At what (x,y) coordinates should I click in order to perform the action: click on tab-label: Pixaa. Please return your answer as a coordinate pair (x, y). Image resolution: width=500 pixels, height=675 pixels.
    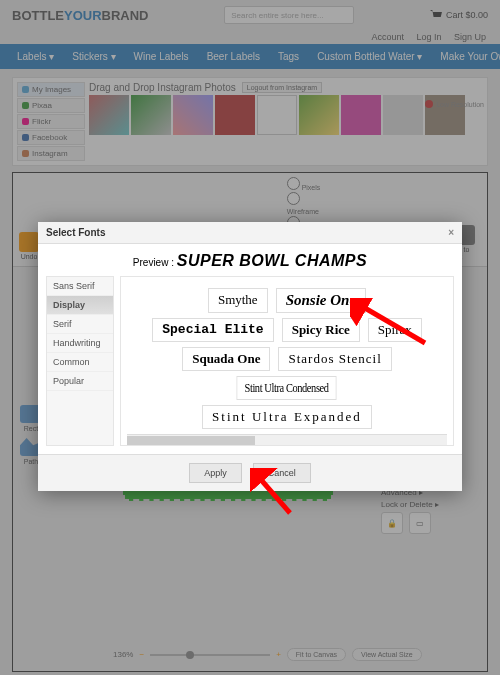
    Looking at the image, I should click on (42, 106).